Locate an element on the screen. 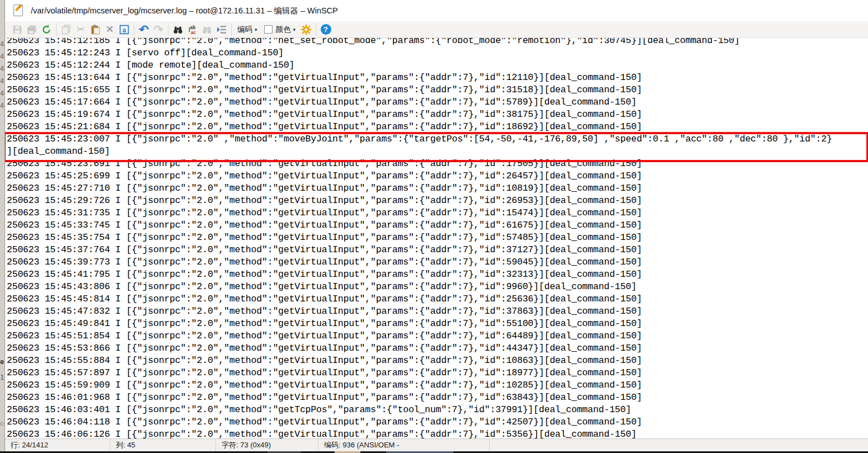 The image size is (868, 453). find-icon is located at coordinates (178, 30).